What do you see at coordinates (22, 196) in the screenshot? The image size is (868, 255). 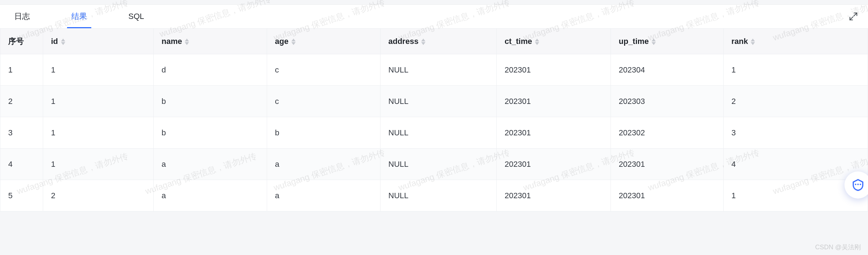 I see `cell-seq: 5` at bounding box center [22, 196].